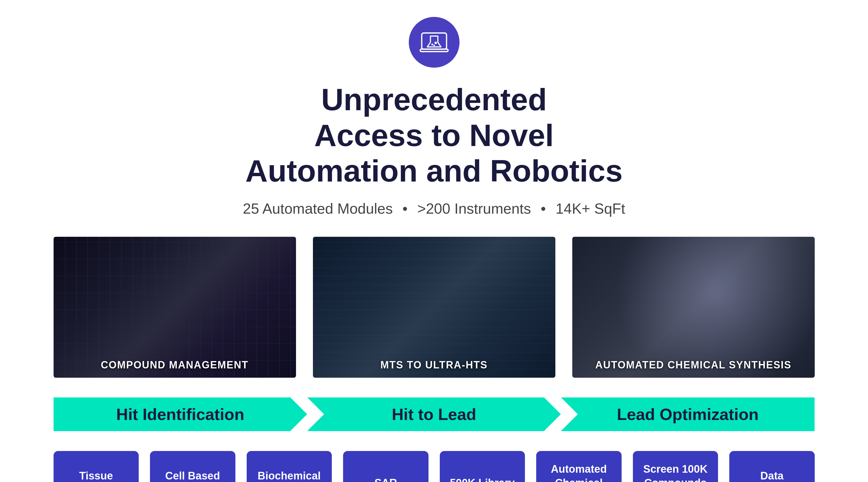 The image size is (868, 482). Describe the element at coordinates (434, 467) in the screenshot. I see `bottom-cards-row: Tissue Culture Cell Based Assays Biochem…` at that location.